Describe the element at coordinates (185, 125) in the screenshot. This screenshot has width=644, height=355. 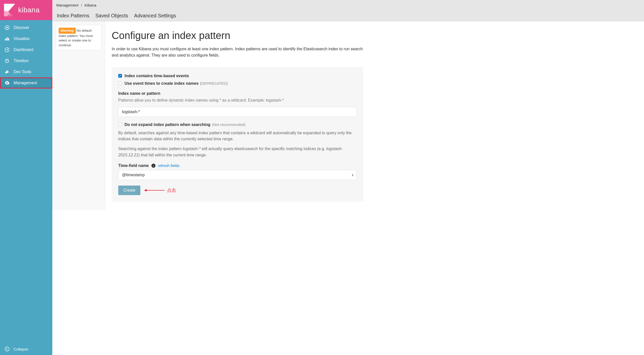
I see `checkbox-label: Do not expand index pattern when searchi…` at that location.